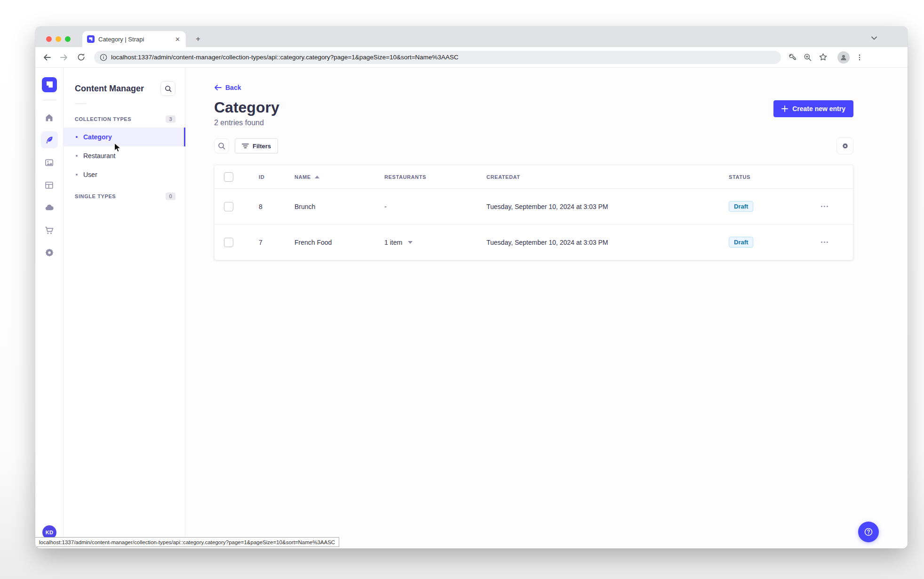 The image size is (924, 579). I want to click on browser-tab: Category | Strapi ✕, so click(134, 39).